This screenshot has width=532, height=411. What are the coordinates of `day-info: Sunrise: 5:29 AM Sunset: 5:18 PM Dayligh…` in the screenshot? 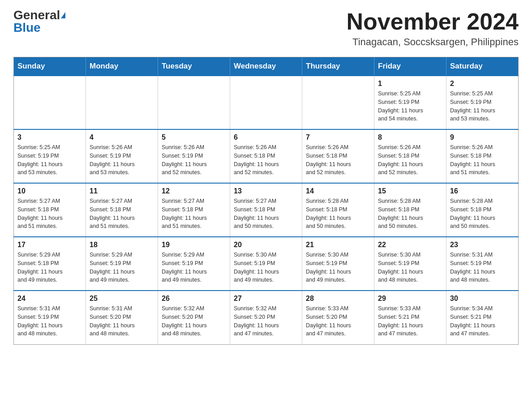 It's located at (50, 268).